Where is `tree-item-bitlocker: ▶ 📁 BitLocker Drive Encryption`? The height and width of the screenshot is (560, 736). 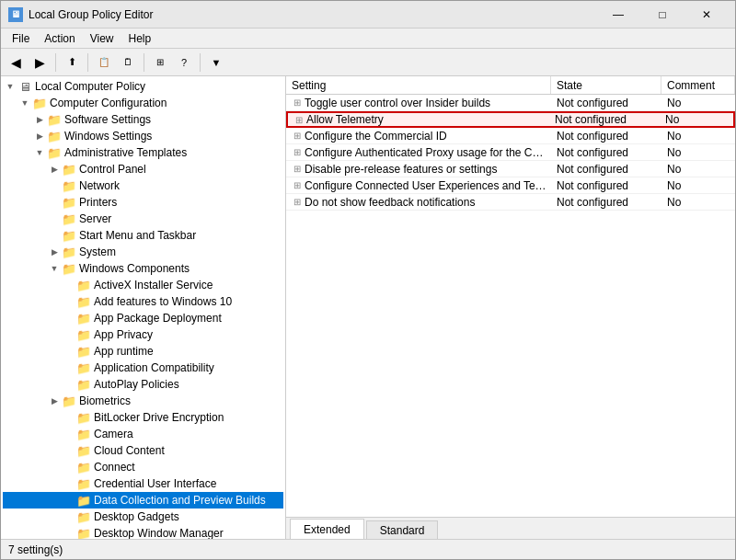 tree-item-bitlocker: ▶ 📁 BitLocker Drive Encryption is located at coordinates (144, 417).